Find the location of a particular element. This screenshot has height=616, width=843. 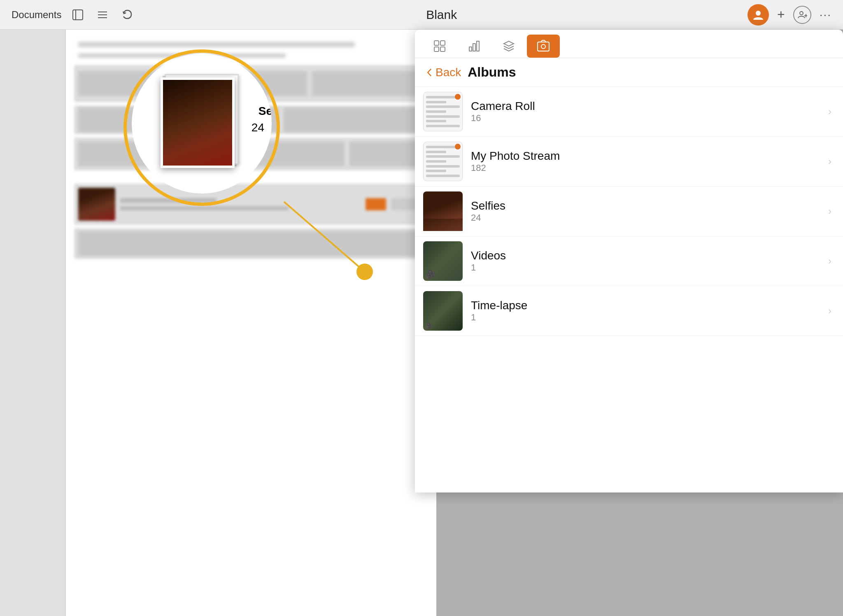

tab-chart is located at coordinates (474, 46).